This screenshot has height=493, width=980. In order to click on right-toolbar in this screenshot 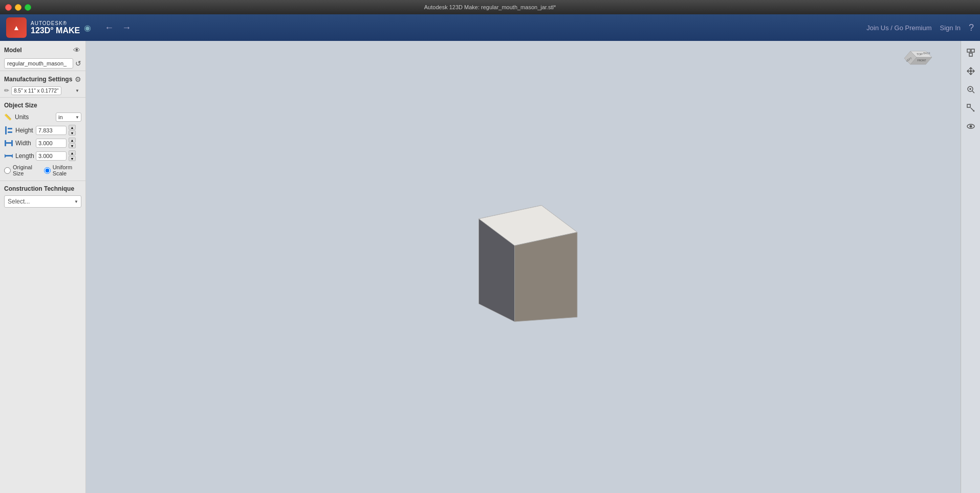, I will do `click(970, 267)`.